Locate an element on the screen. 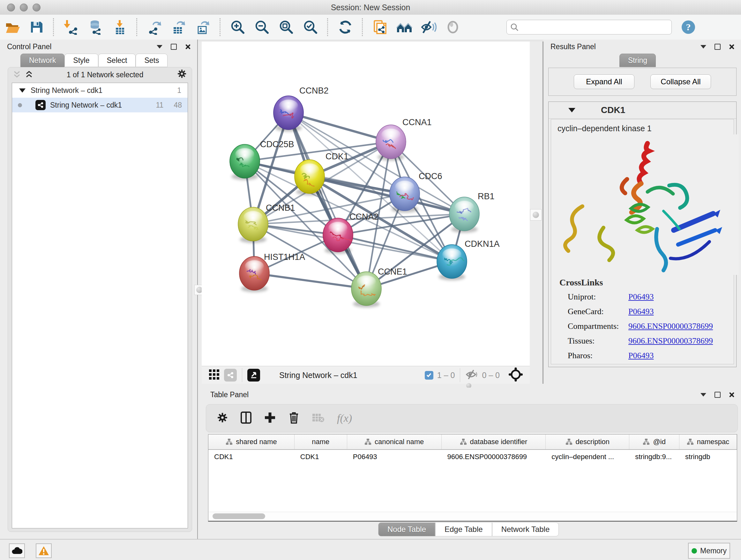  show-all-button is located at coordinates (453, 27).